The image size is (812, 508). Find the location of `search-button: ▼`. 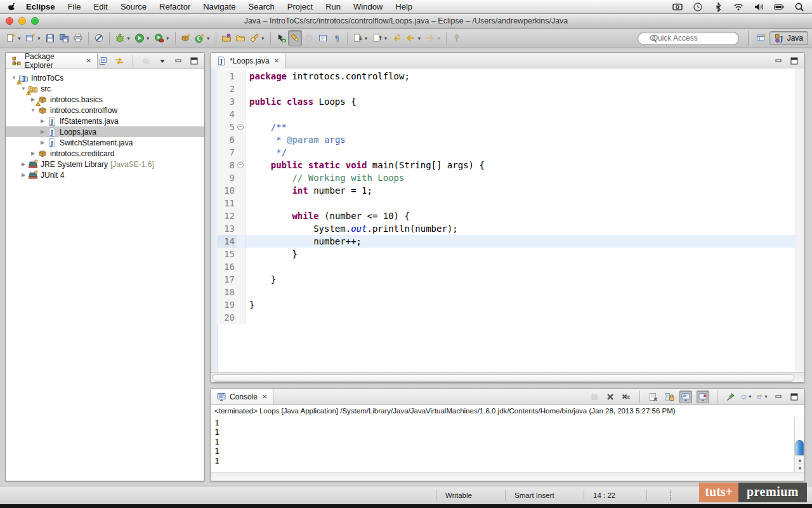

search-button: ▼ is located at coordinates (258, 38).